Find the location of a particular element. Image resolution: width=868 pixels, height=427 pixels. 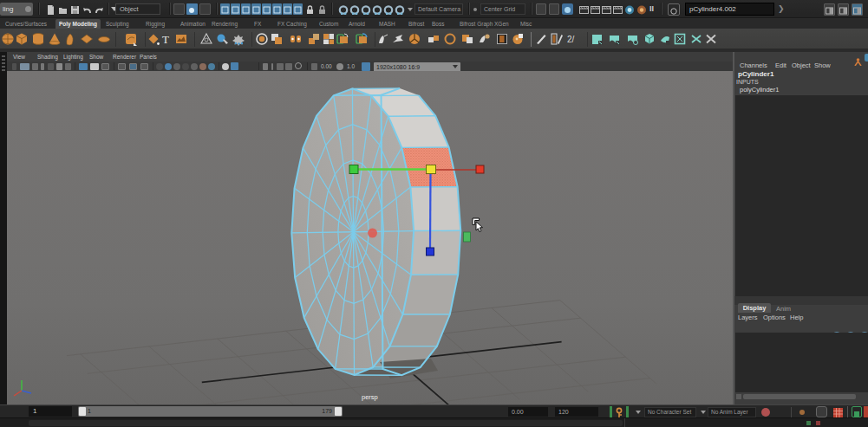

svg-text: persp is located at coordinates (369, 397).